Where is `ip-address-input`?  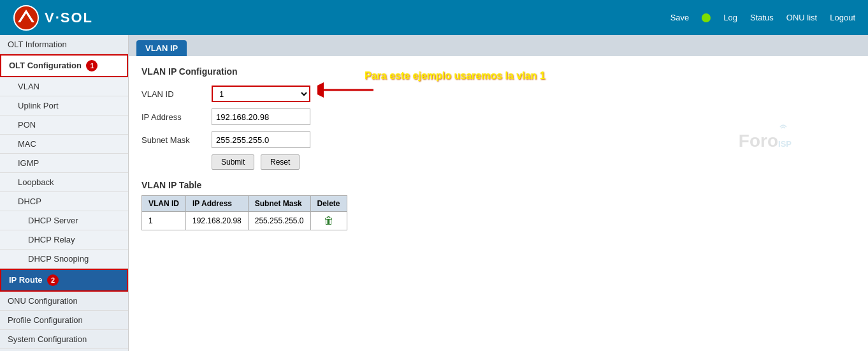 ip-address-input is located at coordinates (261, 117).